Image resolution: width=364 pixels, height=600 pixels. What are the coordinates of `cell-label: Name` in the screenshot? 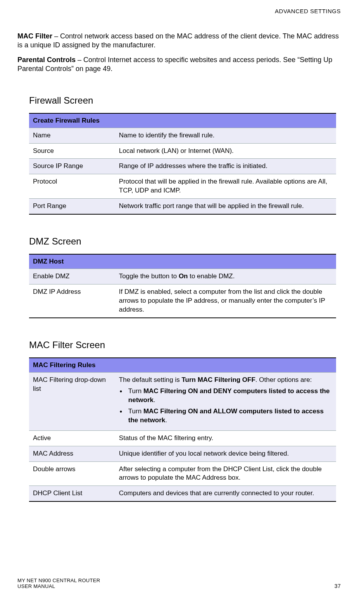 It's located at (72, 135).